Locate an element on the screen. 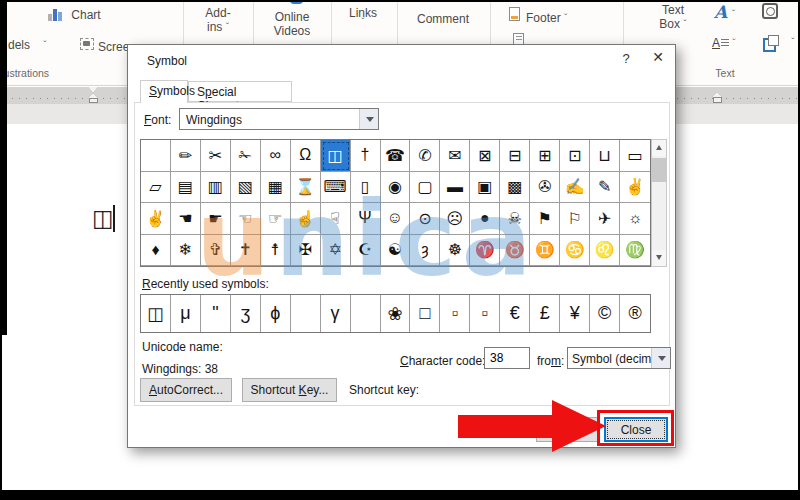 The height and width of the screenshot is (500, 800). symbol-cell: ☨ is located at coordinates (276, 251).